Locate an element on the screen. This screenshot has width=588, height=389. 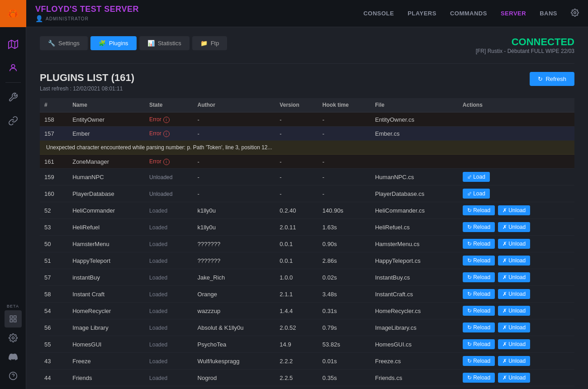
col-state: State is located at coordinates (169, 105).